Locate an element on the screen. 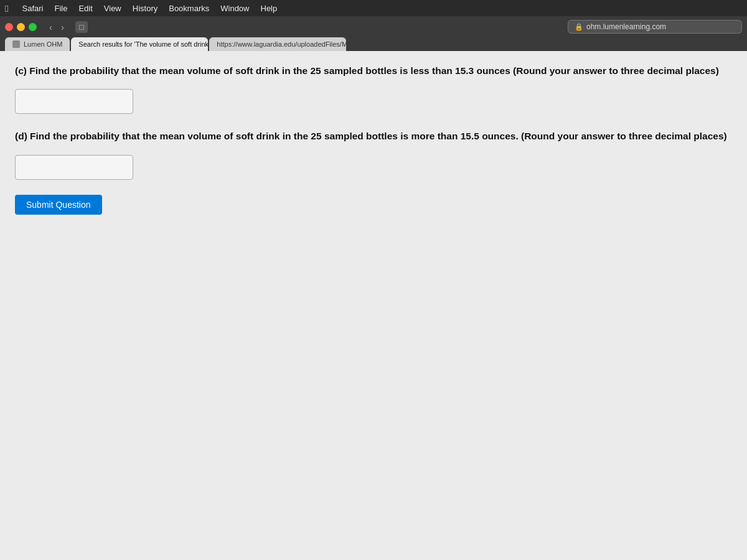  lock-icon: 🔒 is located at coordinates (579, 27).